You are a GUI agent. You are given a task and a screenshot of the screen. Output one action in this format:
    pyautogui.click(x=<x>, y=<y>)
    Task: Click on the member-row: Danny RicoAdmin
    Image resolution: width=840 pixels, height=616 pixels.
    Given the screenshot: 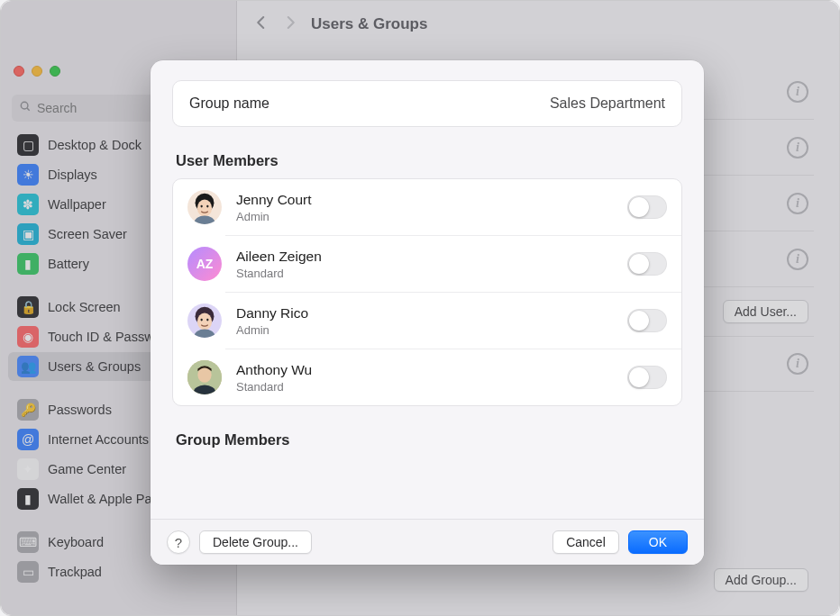 What is the action you would take?
    pyautogui.click(x=427, y=321)
    